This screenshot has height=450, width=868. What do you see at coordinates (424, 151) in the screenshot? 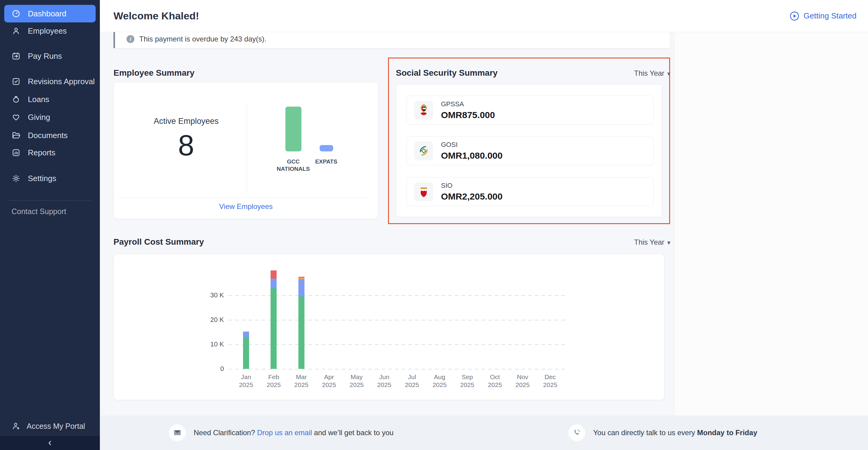
I see `gosi-logo-icon` at bounding box center [424, 151].